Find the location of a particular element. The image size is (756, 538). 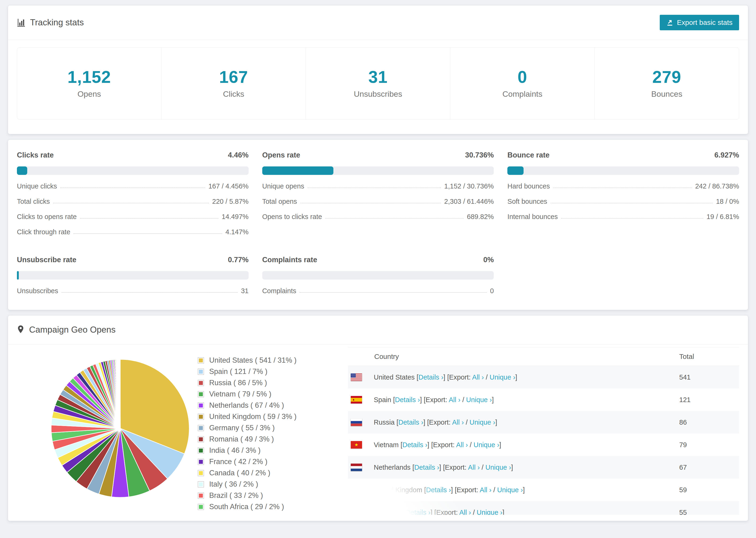

geo-opens-header: Campaign Geo Opens is located at coordinates (378, 330).